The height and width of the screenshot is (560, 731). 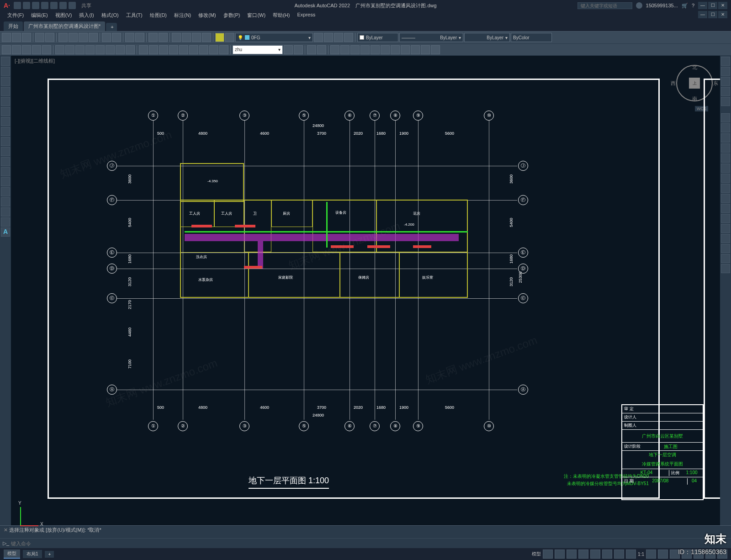 I want to click on tool1-icon, so click(x=335, y=50).